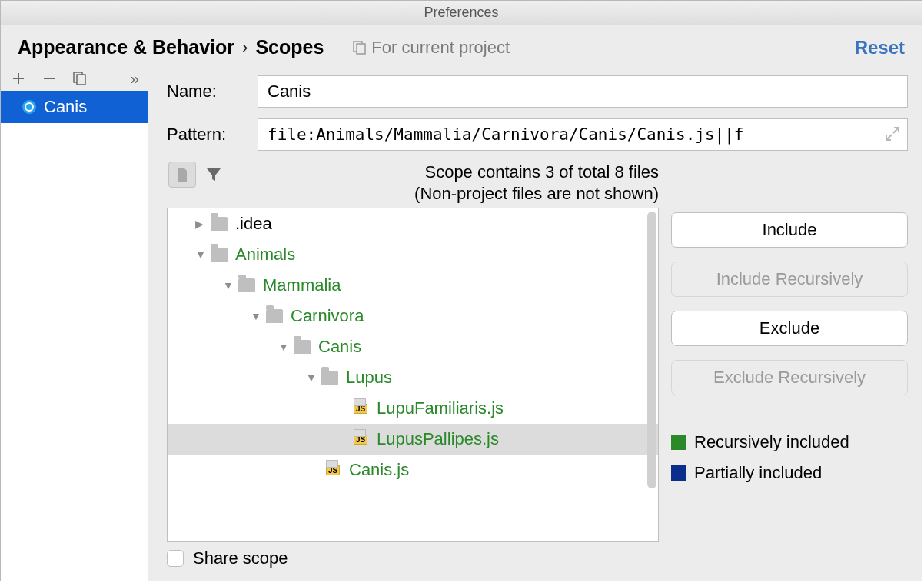  I want to click on tree-row: ▶ .idea, so click(413, 224).